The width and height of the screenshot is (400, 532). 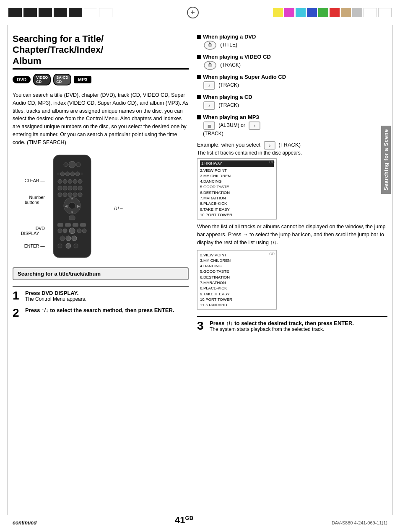 What do you see at coordinates (301, 13) in the screenshot?
I see `color-cyan` at bounding box center [301, 13].